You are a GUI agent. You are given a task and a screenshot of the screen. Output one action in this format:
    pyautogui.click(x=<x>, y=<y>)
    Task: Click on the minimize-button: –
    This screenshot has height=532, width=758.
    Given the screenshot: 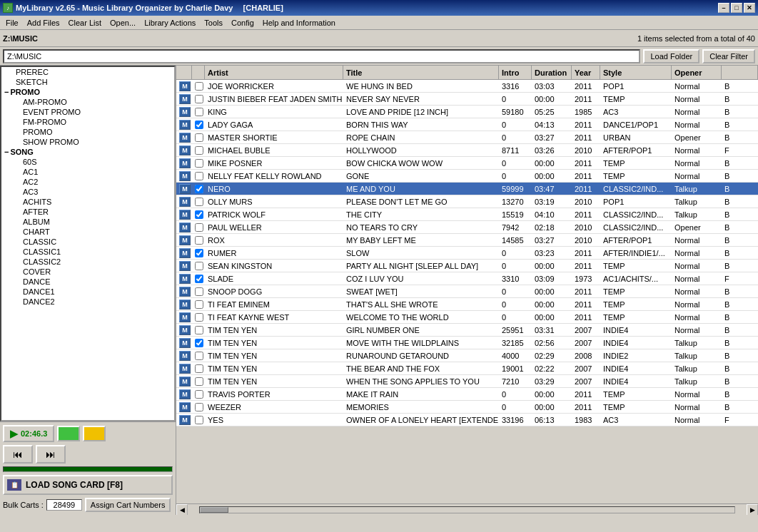 What is the action you would take?
    pyautogui.click(x=724, y=8)
    